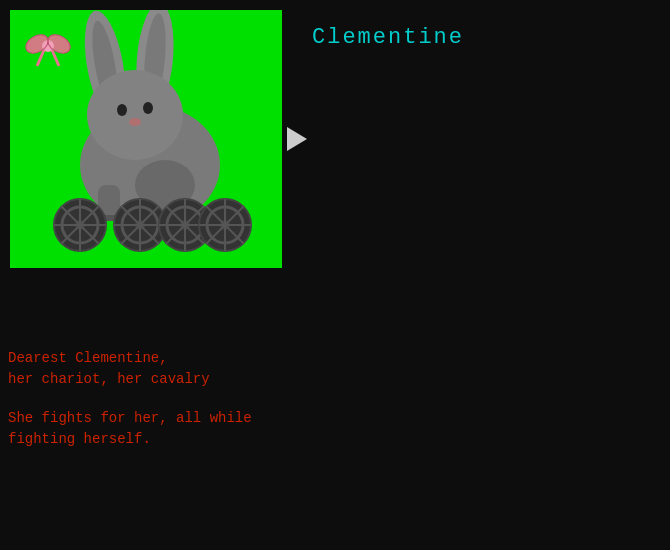  I want to click on play-button, so click(297, 139).